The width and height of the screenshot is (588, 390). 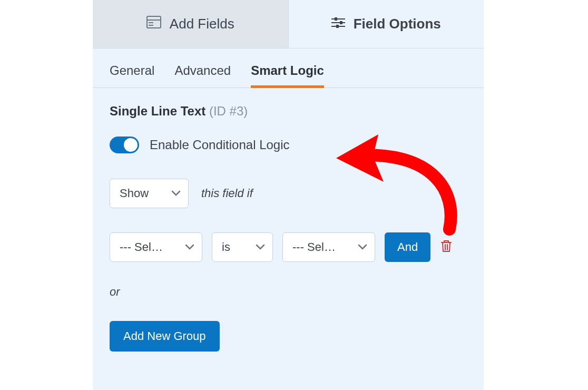 What do you see at coordinates (397, 24) in the screenshot?
I see `tab-field-options-label: Field Options` at bounding box center [397, 24].